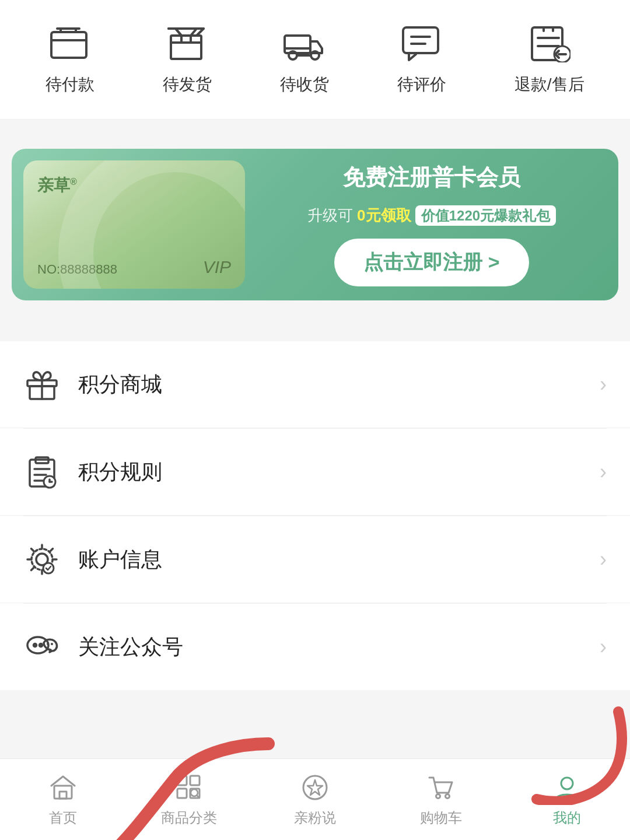 This screenshot has height=840, width=630. Describe the element at coordinates (63, 788) in the screenshot. I see `home-icon` at that location.